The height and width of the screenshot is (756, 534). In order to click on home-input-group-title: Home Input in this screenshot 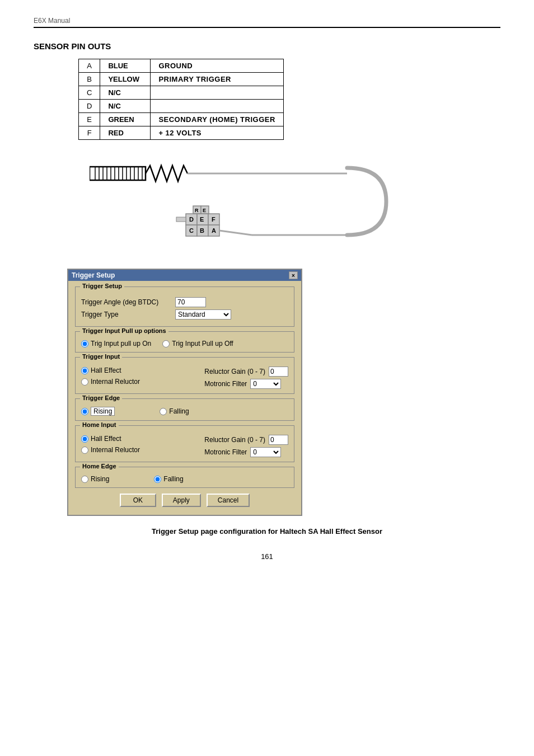, I will do `click(100, 425)`.